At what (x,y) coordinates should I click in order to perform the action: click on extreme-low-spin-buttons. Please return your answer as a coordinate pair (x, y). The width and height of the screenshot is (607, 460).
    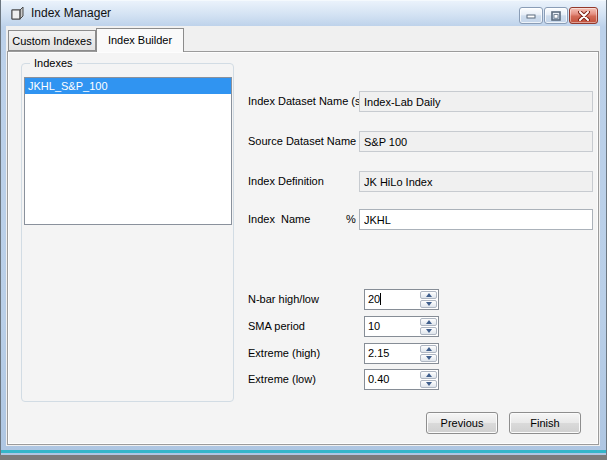
    Looking at the image, I should click on (428, 380).